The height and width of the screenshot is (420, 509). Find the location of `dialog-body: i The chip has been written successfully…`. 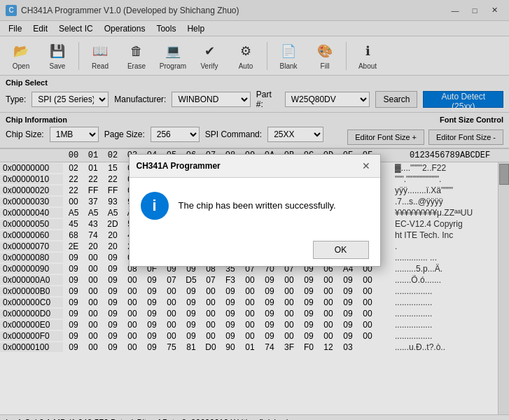

dialog-body: i The chip has been written successfully… is located at coordinates (255, 206).